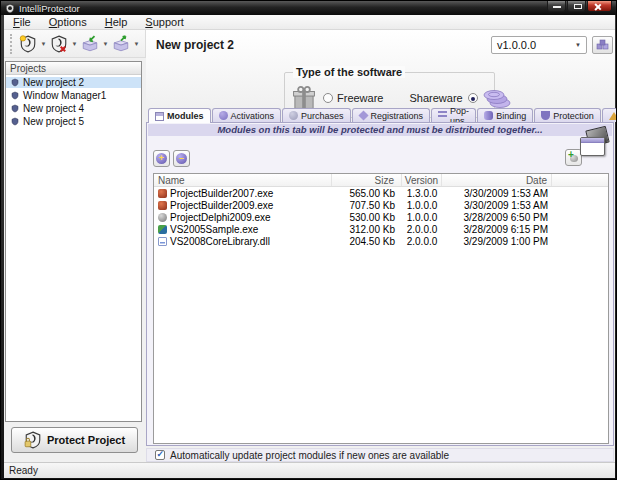  I want to click on window-title: IntelliProtector, so click(50, 8).